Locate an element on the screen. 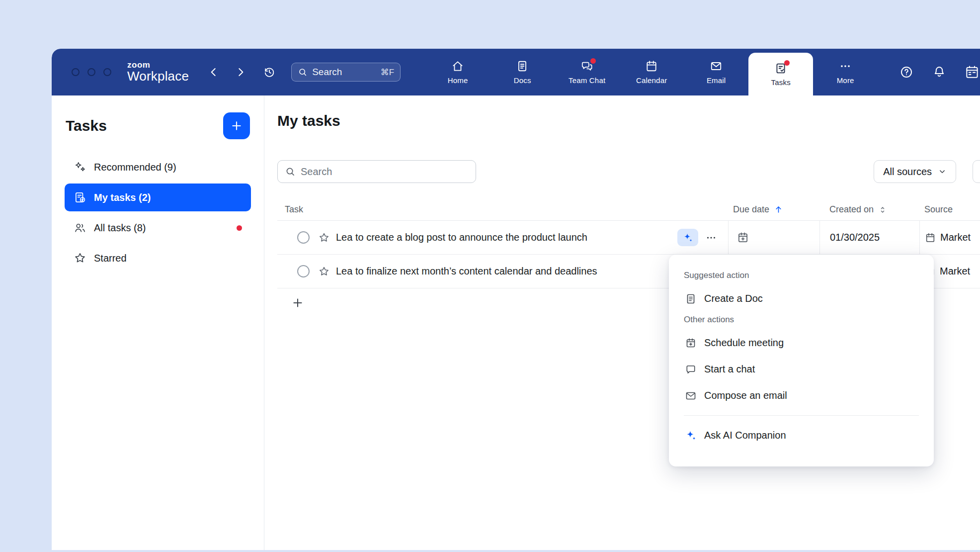 The height and width of the screenshot is (552, 980). add-due-date-button is located at coordinates (743, 238).